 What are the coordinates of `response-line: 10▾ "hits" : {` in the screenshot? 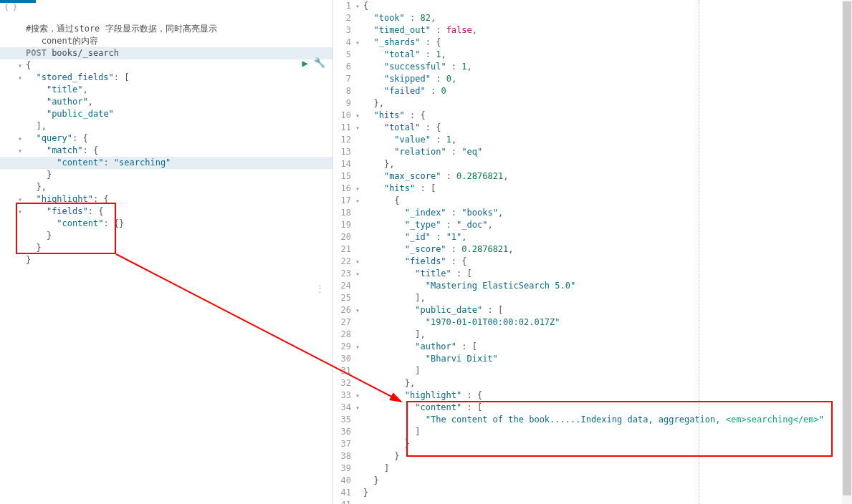 It's located at (593, 116).